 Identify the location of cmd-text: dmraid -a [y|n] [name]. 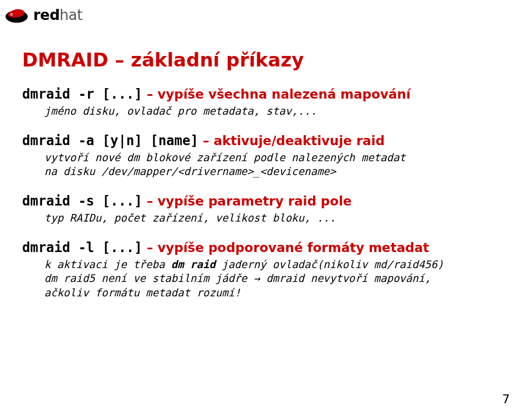
(110, 141).